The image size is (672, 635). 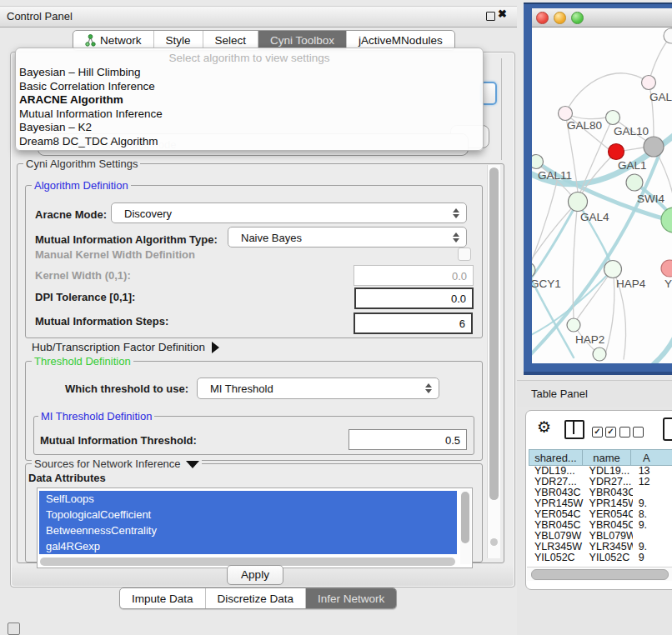 I want to click on table-cell: YDR27..., so click(x=609, y=482).